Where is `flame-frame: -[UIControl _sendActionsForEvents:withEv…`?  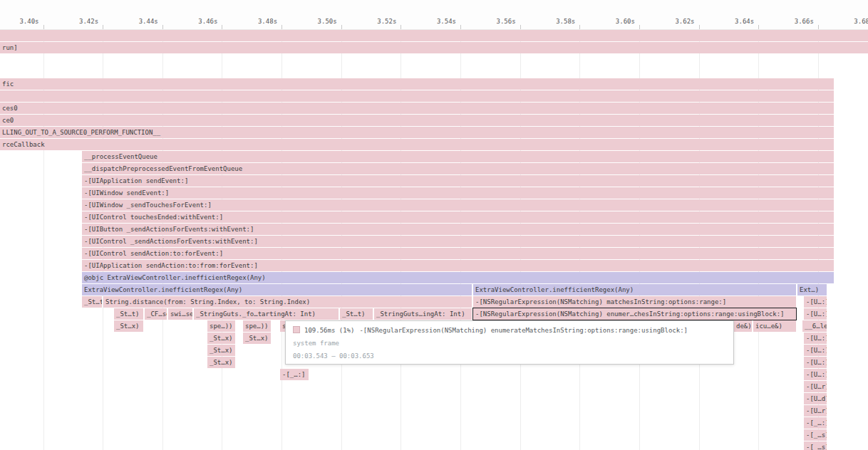 flame-frame: -[UIControl _sendActionsForEvents:withEv… is located at coordinates (458, 241).